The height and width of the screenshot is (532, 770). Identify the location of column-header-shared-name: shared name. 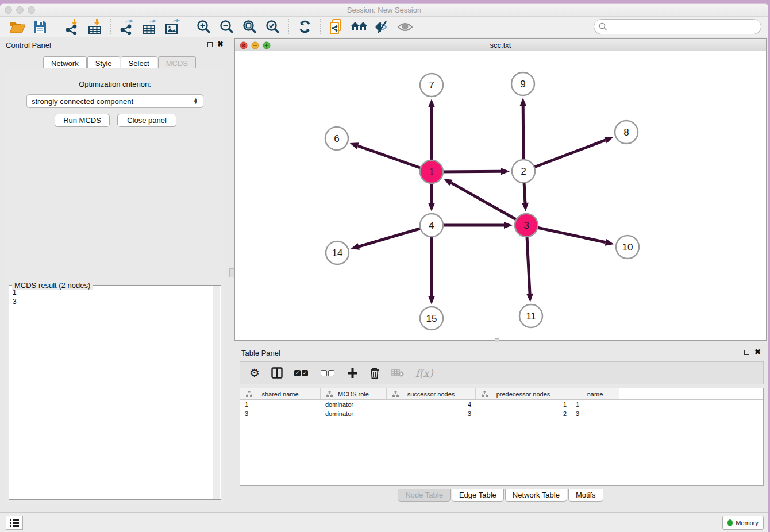
(280, 394).